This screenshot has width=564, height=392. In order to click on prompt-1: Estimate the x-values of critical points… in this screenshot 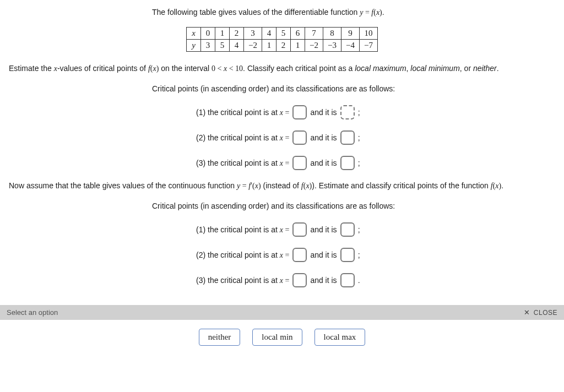, I will do `click(282, 68)`.